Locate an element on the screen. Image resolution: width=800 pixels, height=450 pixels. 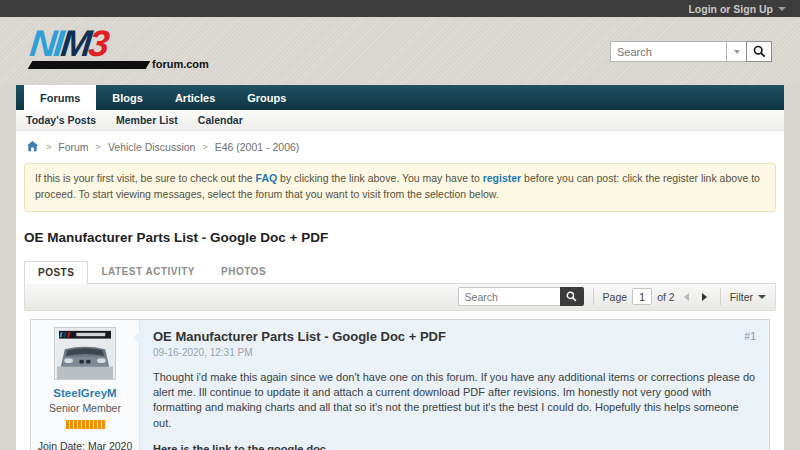
page-number-input is located at coordinates (642, 296).